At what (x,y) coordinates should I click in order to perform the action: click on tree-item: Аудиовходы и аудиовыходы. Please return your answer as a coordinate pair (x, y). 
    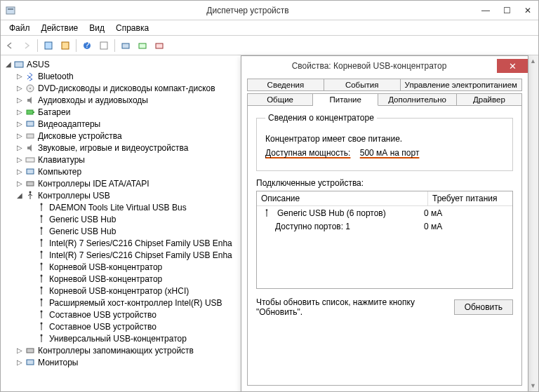
    Looking at the image, I should click on (93, 100).